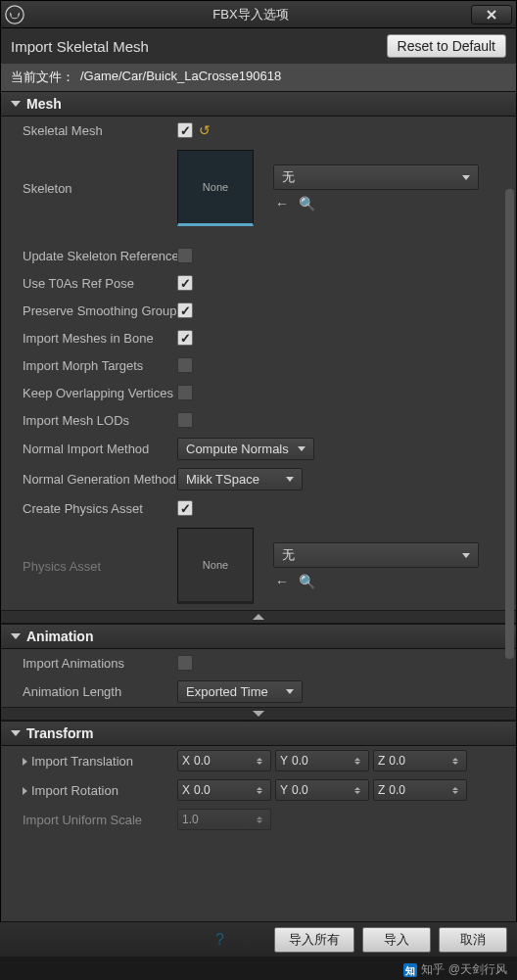 The image size is (517, 980). Describe the element at coordinates (492, 15) in the screenshot. I see `close-icon` at that location.